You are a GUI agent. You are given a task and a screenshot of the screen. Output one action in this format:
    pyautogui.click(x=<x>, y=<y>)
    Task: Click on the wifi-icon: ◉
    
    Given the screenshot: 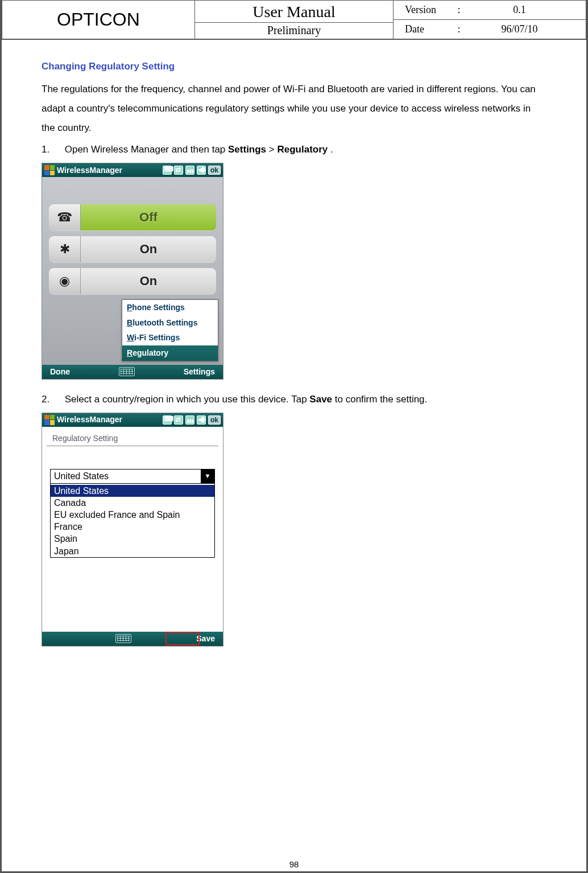 What is the action you would take?
    pyautogui.click(x=65, y=281)
    